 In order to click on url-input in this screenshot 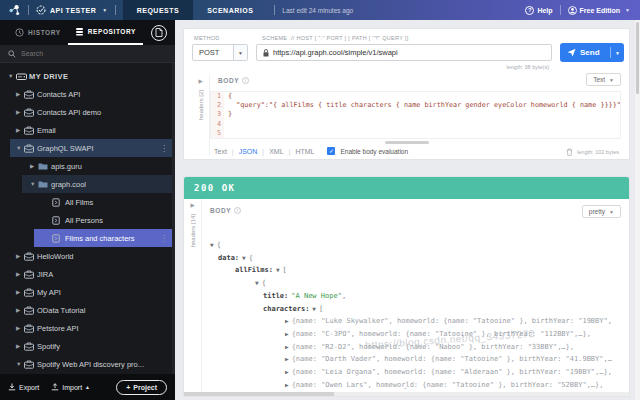, I will do `click(409, 52)`.